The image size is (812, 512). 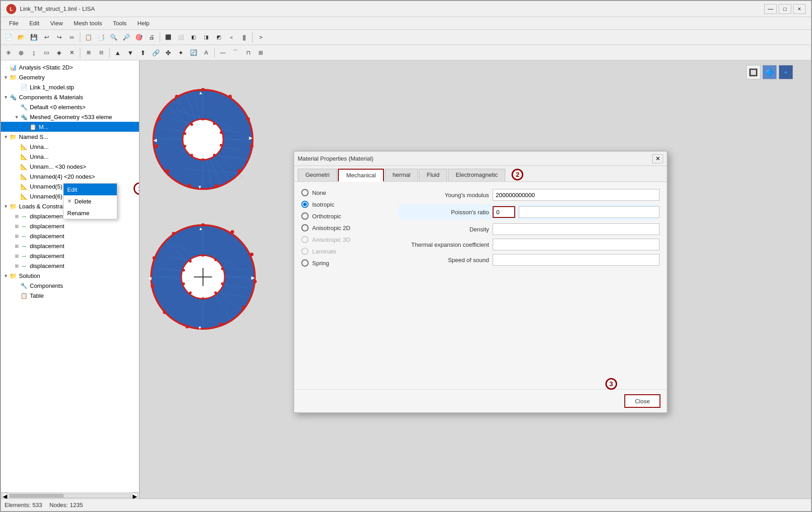 What do you see at coordinates (5, 496) in the screenshot?
I see `scroll-left-btn: ◀` at bounding box center [5, 496].